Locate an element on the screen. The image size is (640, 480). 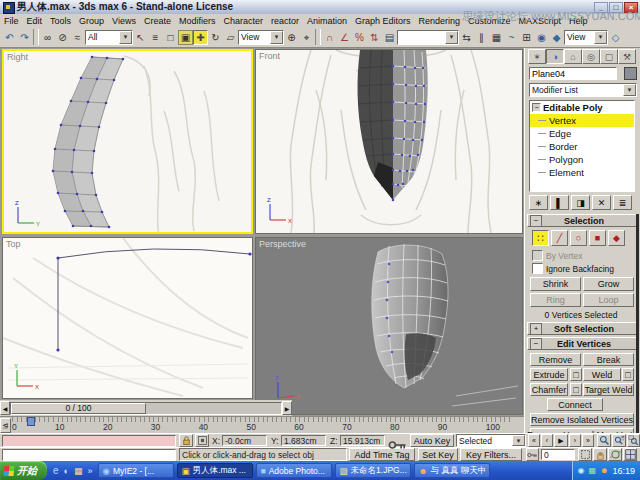
stack-item-polygon: Polygon is located at coordinates (582, 160).